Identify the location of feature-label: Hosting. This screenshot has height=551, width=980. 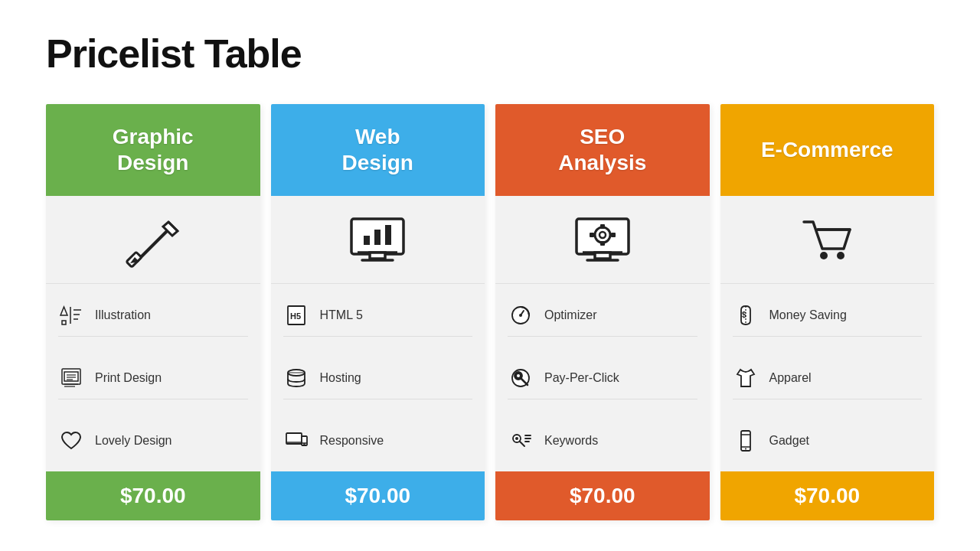
(341, 378).